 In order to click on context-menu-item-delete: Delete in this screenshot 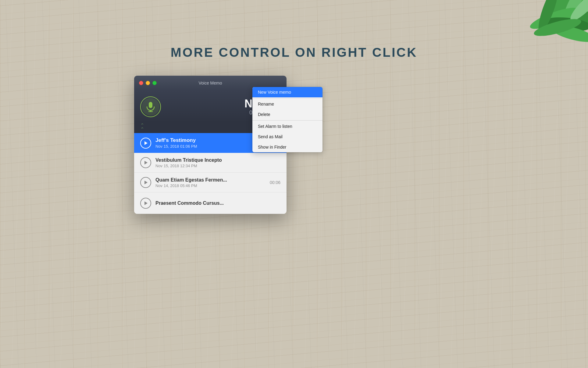, I will do `click(287, 114)`.